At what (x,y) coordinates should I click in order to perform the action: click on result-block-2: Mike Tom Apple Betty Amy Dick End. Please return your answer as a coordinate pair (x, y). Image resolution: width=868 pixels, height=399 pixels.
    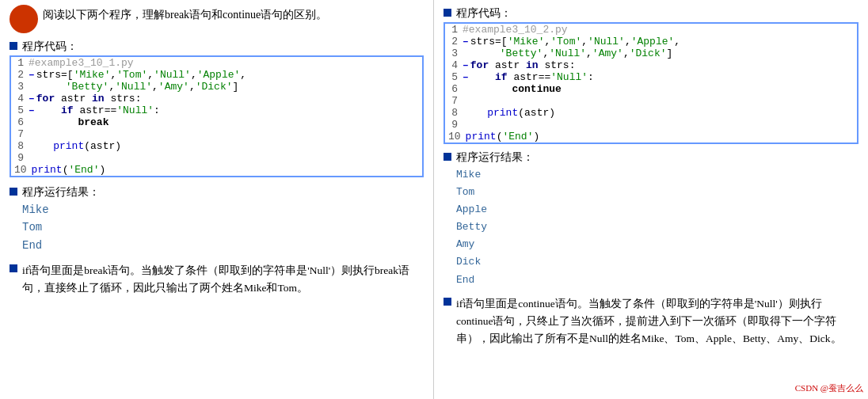
    Looking at the image, I should click on (657, 228).